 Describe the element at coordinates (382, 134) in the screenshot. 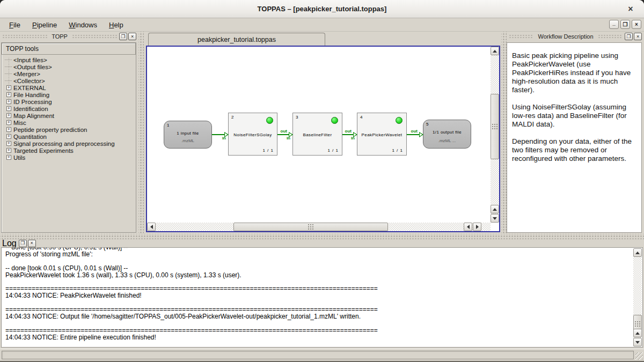

I see `node-peakpickerwavelet: 4 PeakPickerWavelet 1 / 1` at that location.